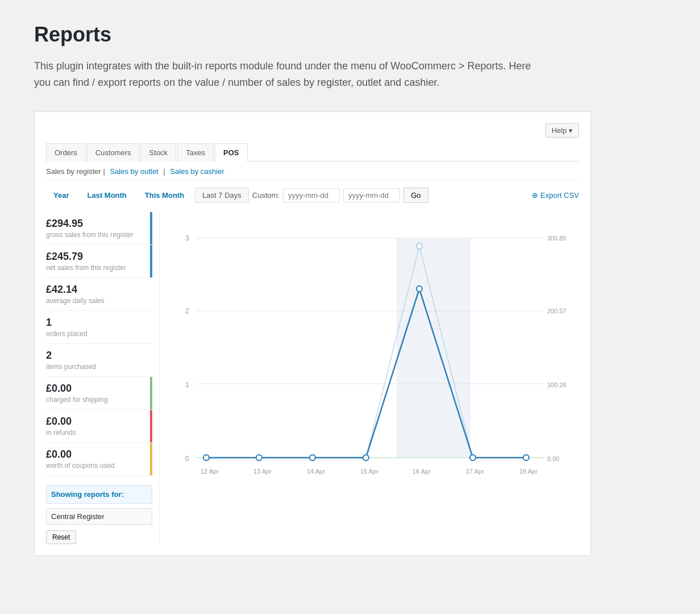 This screenshot has height=614, width=700. I want to click on svg-text: 0.00, so click(553, 459).